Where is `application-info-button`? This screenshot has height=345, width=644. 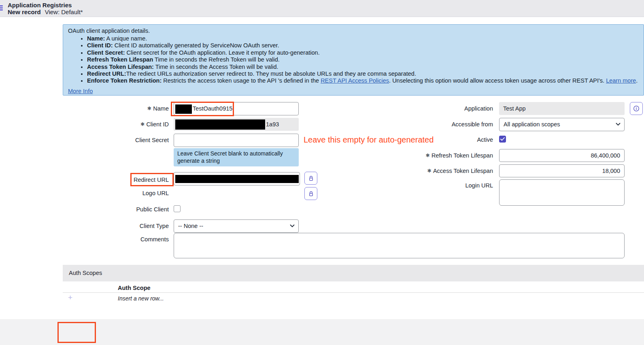
application-info-button is located at coordinates (636, 109).